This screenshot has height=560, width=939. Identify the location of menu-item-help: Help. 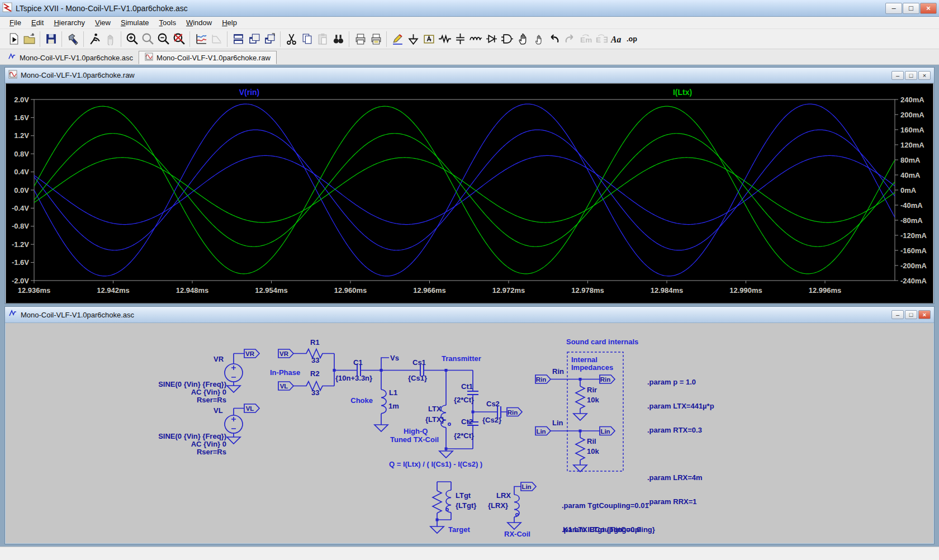
(229, 22).